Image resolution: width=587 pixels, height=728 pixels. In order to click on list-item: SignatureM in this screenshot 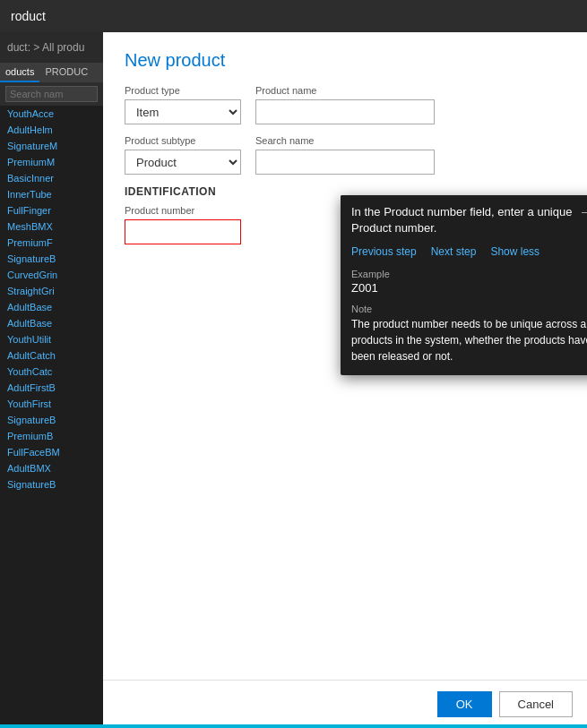, I will do `click(52, 146)`.